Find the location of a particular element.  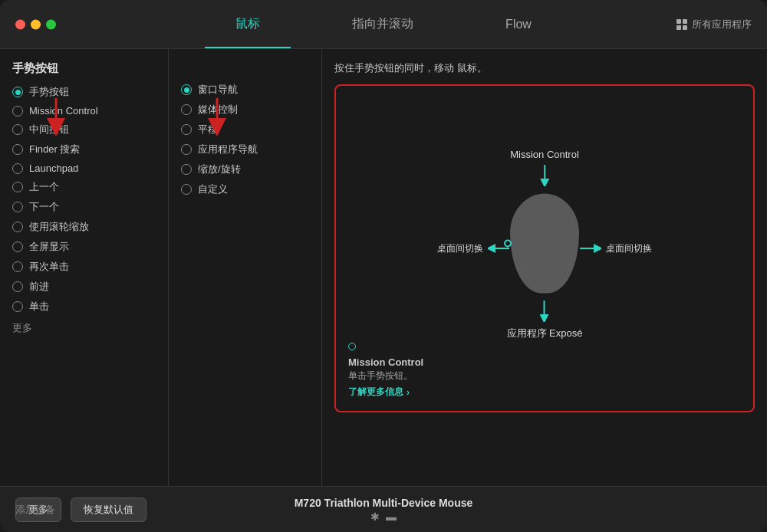

list-item-app-nav: 应用程序导航 is located at coordinates (245, 149).